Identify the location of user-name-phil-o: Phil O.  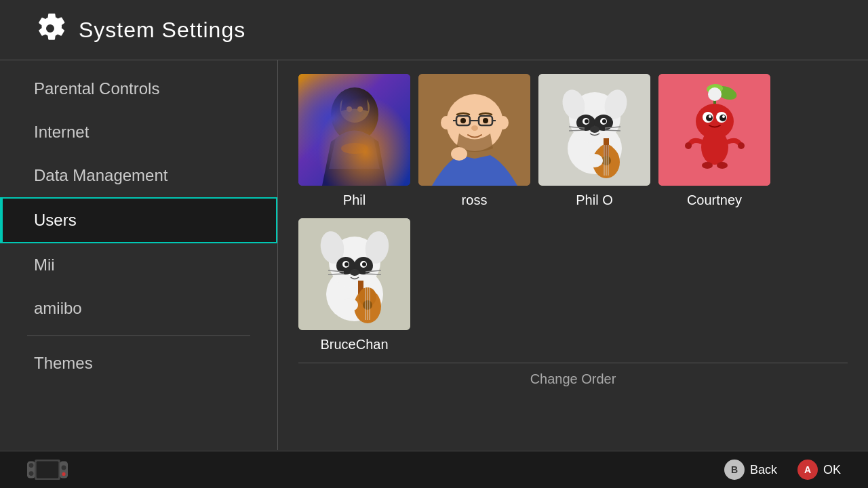
(594, 201).